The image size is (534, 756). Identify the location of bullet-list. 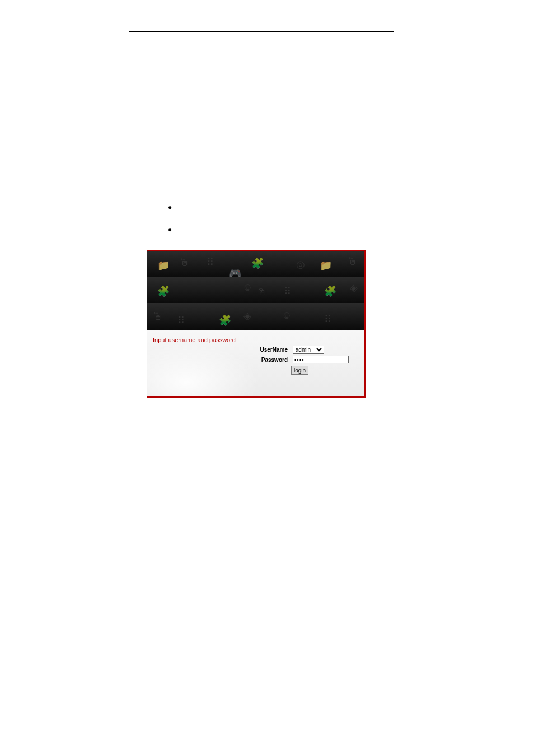
(172, 224).